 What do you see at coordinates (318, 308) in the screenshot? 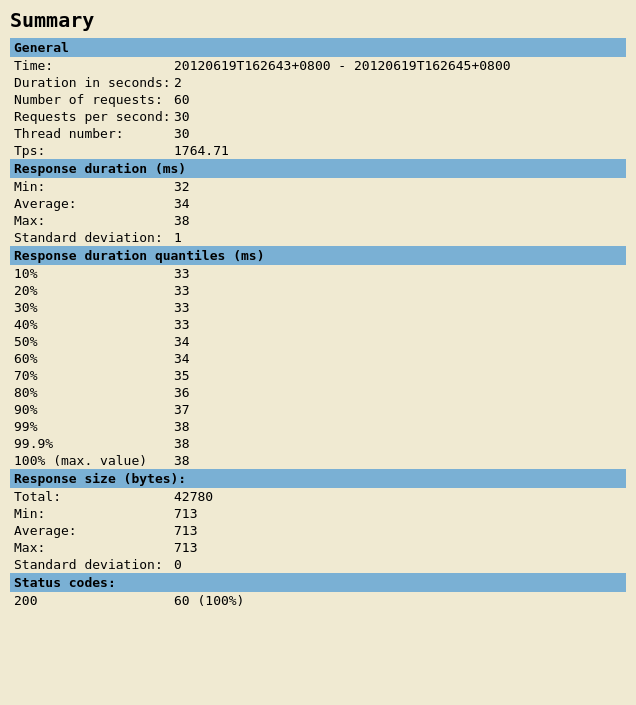
I see `table-row: 30%33` at bounding box center [318, 308].